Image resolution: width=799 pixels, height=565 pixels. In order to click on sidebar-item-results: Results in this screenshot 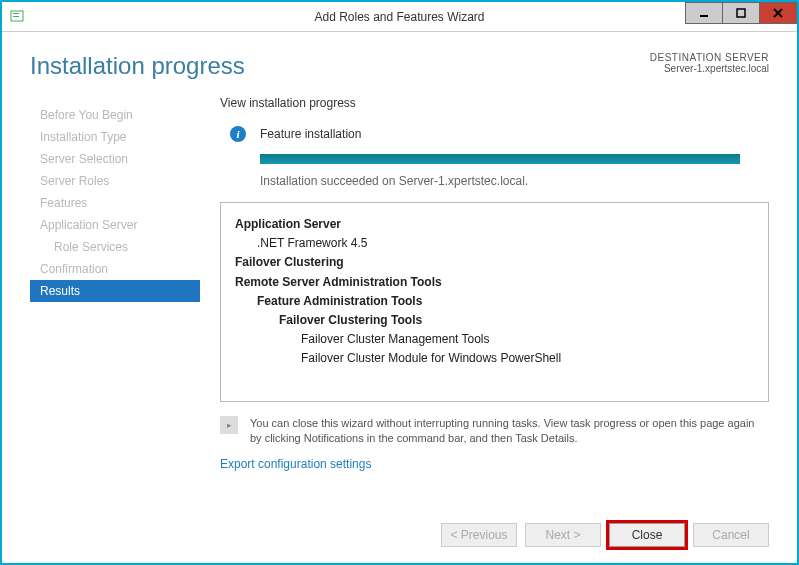, I will do `click(115, 291)`.